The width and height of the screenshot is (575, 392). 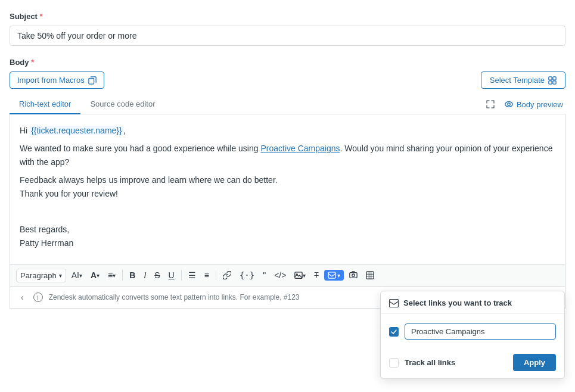 I want to click on info-prev-button: ‹, so click(x=23, y=297).